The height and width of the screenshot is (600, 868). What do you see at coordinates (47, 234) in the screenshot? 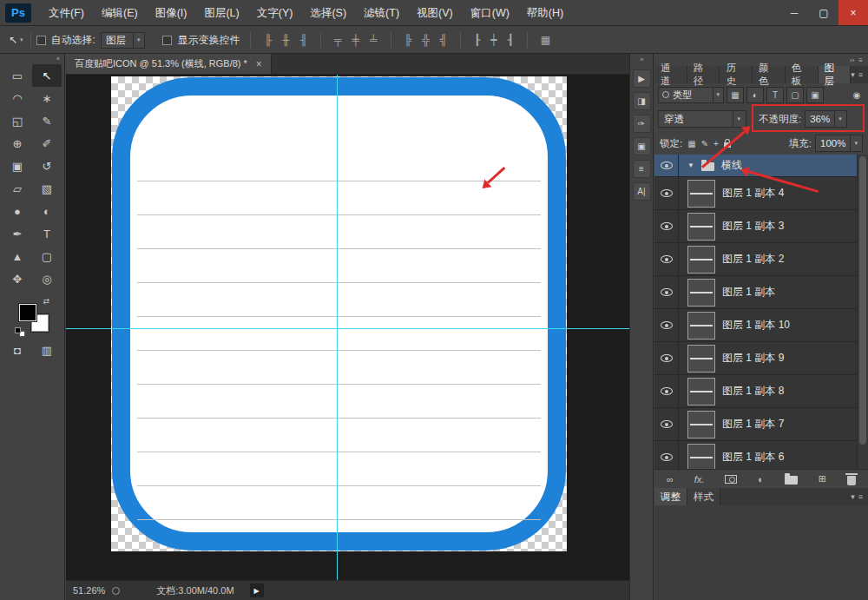
I see `type-tool: T` at bounding box center [47, 234].